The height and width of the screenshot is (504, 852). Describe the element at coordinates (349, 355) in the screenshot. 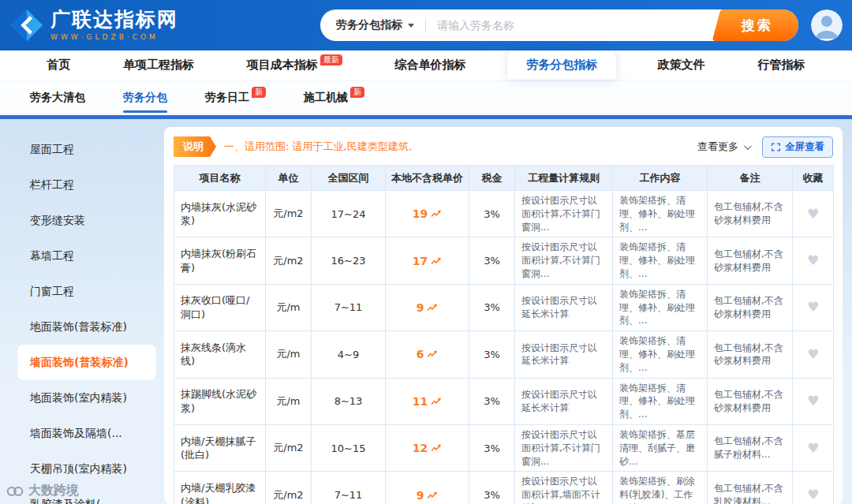

I see `national-range-cell: 4~9` at that location.